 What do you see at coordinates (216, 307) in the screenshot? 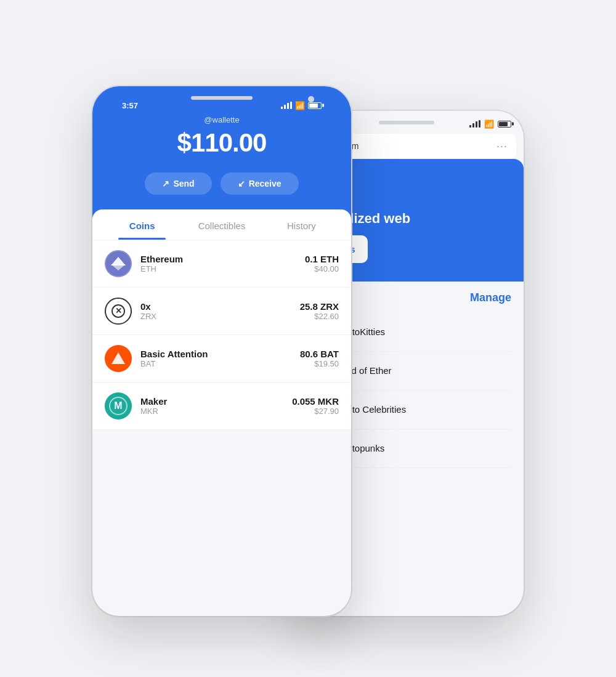
I see `zrx-name: 0x` at bounding box center [216, 307].